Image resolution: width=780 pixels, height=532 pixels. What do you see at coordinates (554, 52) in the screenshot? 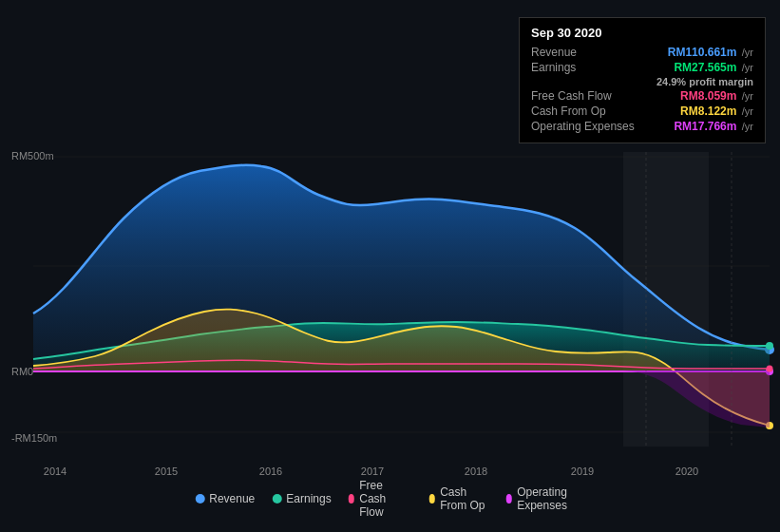
I see `tooltip-label-revenue: Revenue` at bounding box center [554, 52].